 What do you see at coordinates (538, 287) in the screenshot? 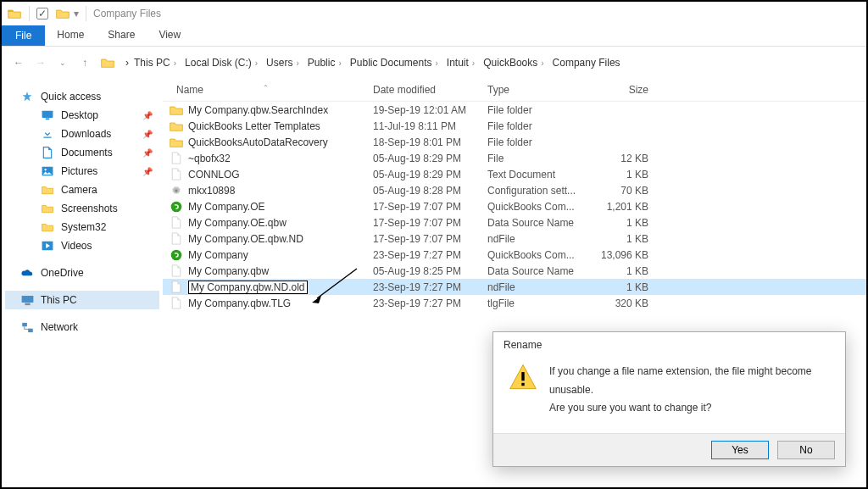
I see `file-type: ndFile` at bounding box center [538, 287].